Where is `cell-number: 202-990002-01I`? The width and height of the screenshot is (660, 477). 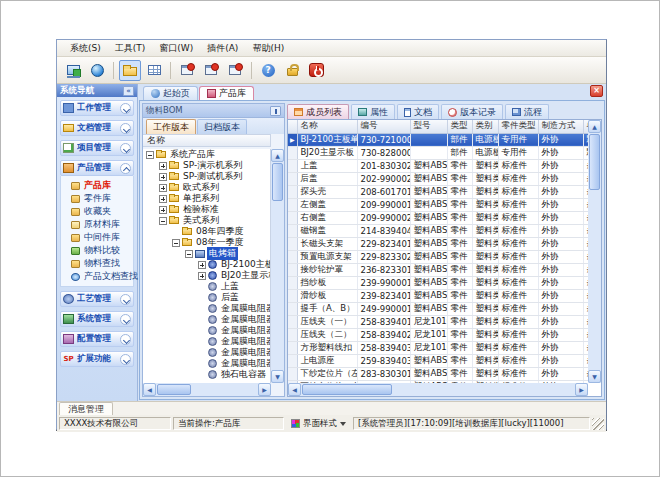 cell-number: 202-990002-01I is located at coordinates (384, 178).